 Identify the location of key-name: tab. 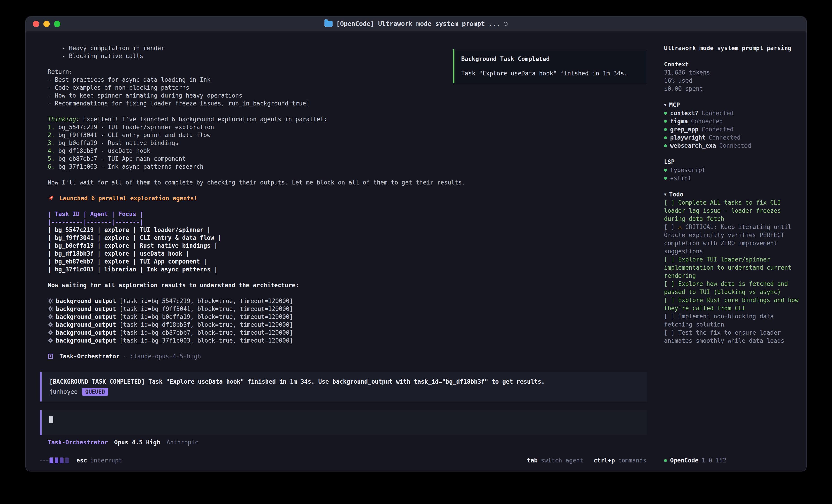
(532, 460).